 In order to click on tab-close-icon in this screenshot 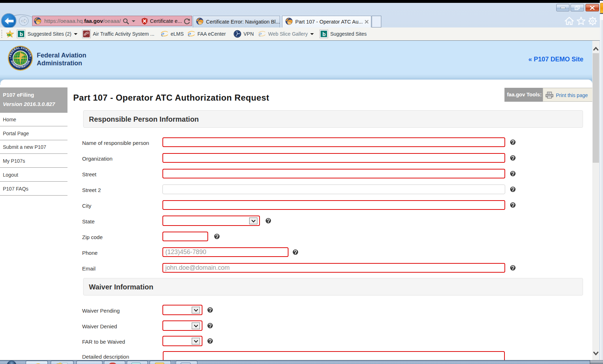, I will do `click(367, 22)`.